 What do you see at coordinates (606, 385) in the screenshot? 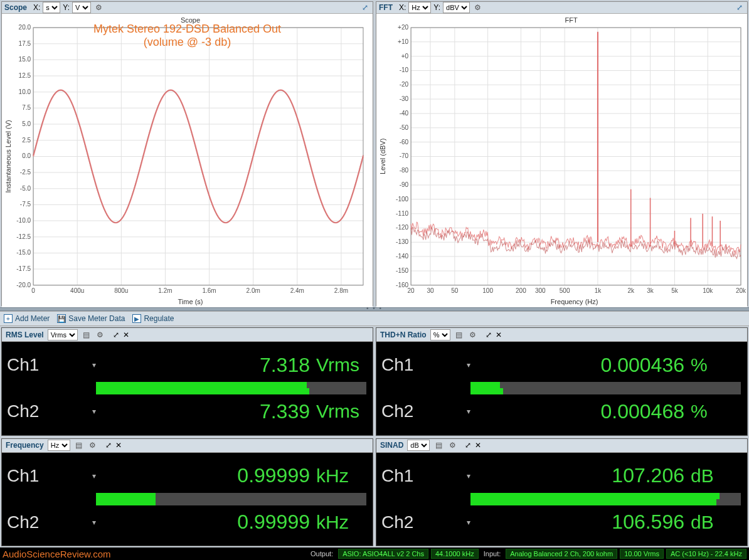
I see `thdn-ch1-bar` at bounding box center [606, 385].